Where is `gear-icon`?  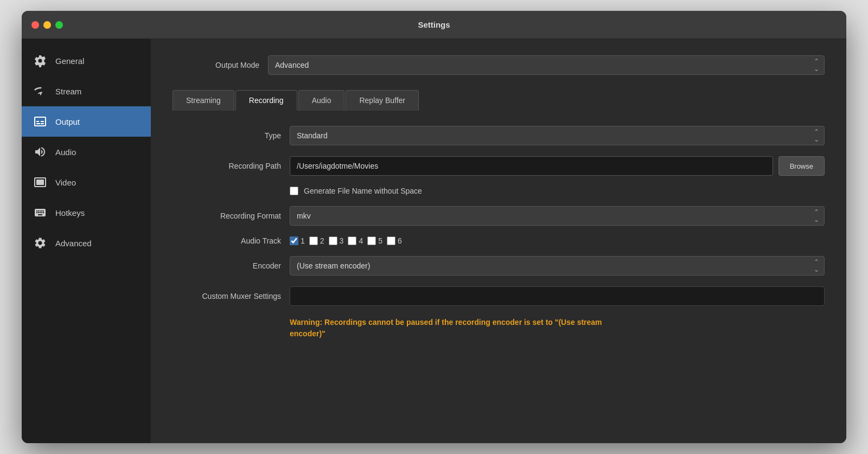 gear-icon is located at coordinates (40, 61).